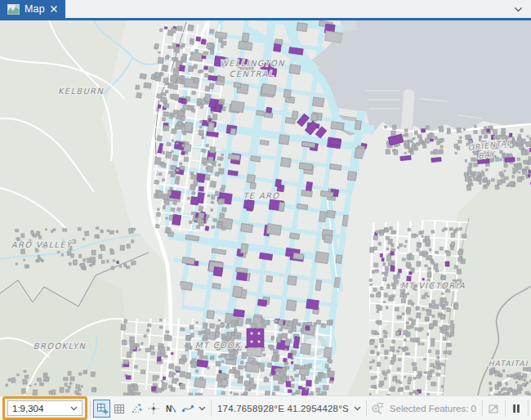 This screenshot has width=531, height=420. I want to click on status-bar: 1:9,304, so click(266, 408).